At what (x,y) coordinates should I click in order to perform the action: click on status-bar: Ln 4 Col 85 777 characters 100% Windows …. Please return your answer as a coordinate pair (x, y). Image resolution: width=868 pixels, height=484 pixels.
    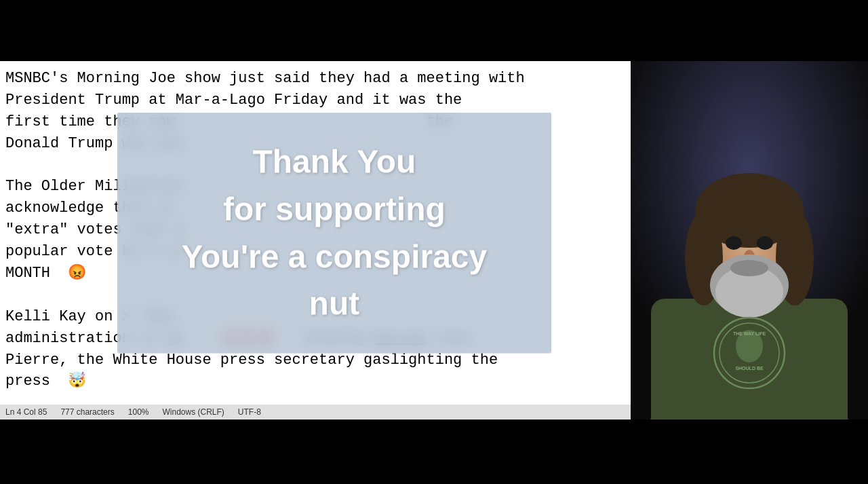
    Looking at the image, I should click on (315, 412).